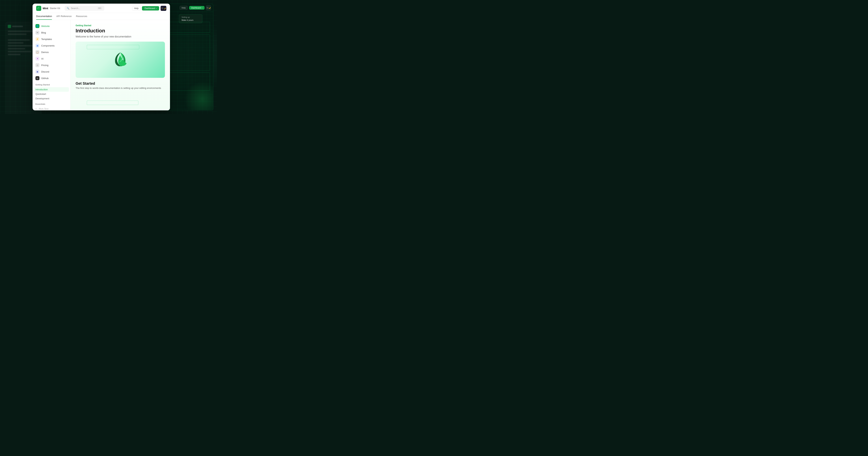  I want to click on ai-icon: ✦, so click(37, 59).